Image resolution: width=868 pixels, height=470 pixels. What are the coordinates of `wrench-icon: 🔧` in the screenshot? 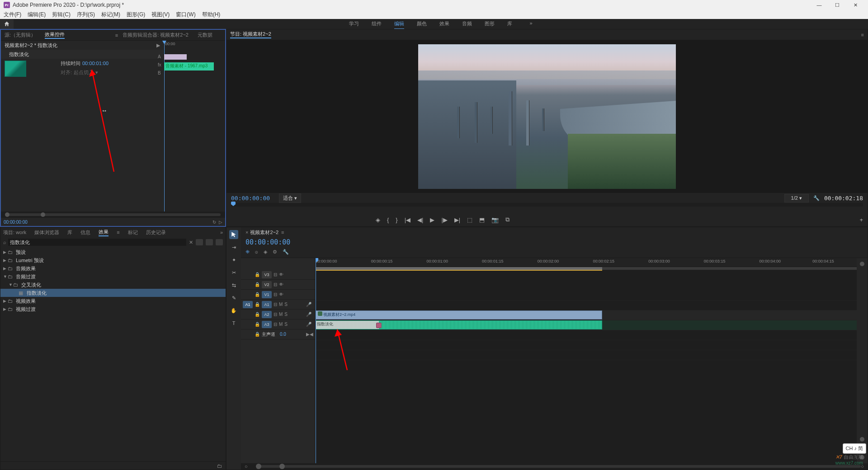 It's located at (286, 252).